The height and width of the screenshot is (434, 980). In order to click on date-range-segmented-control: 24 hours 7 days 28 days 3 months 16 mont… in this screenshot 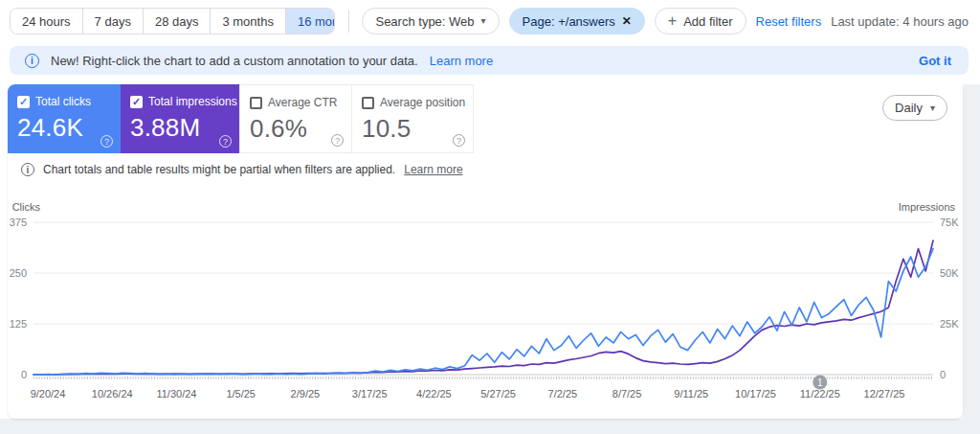, I will do `click(172, 21)`.